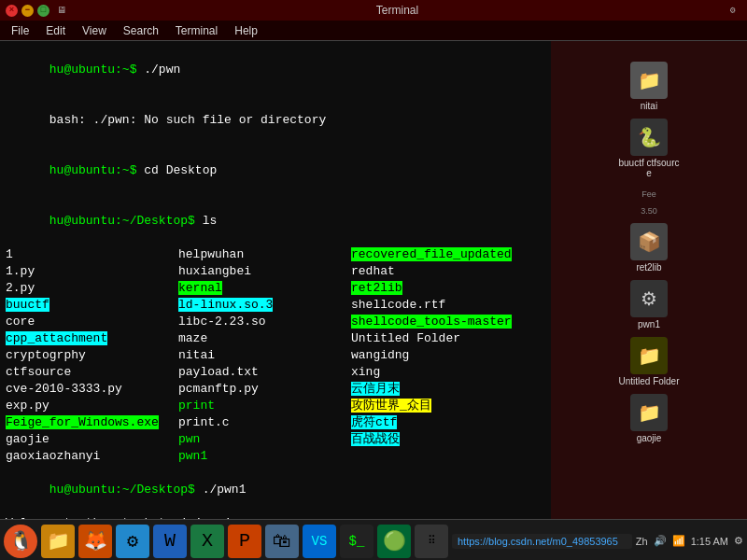  What do you see at coordinates (431, 541) in the screenshot?
I see `taskbar-grid-icon: ⠿` at bounding box center [431, 541].